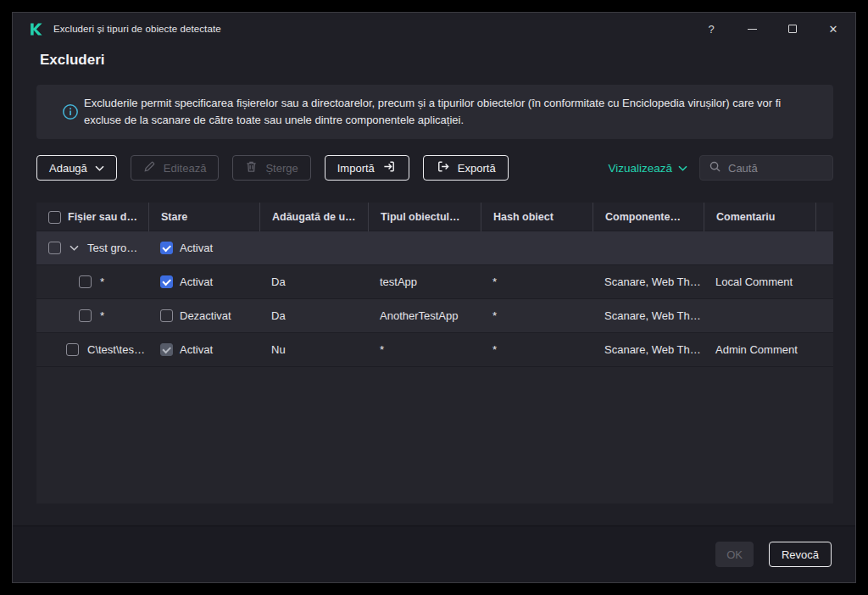  What do you see at coordinates (435, 168) in the screenshot?
I see `toolbar: Adaugă Editează Șterge Importă` at bounding box center [435, 168].